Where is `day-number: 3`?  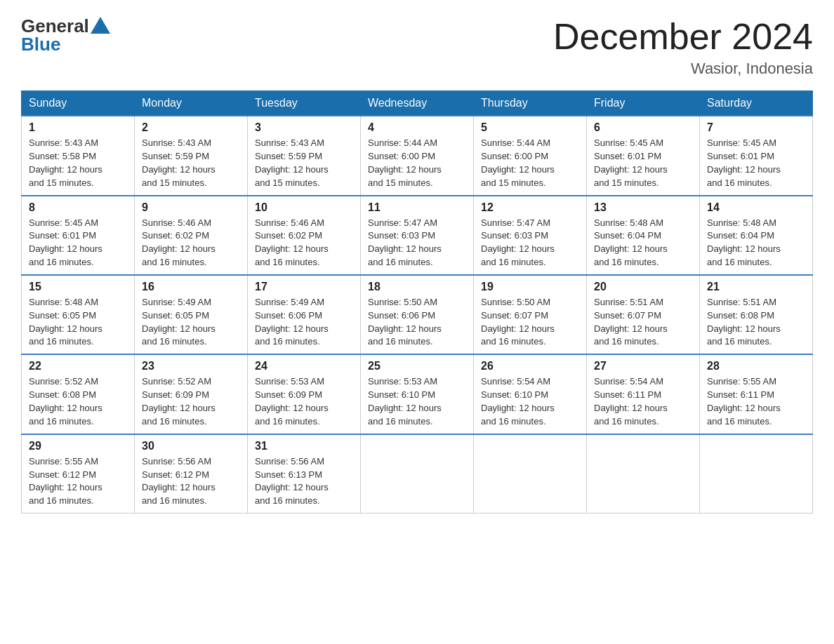 day-number: 3 is located at coordinates (304, 128).